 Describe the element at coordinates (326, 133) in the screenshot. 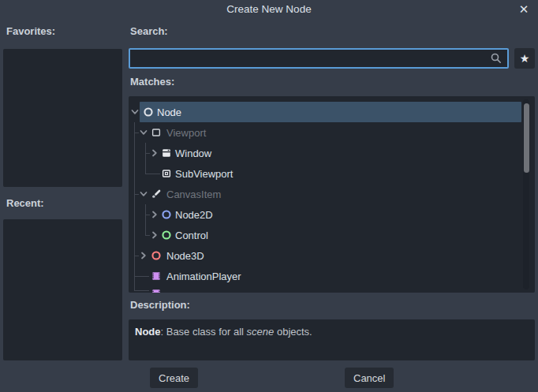

I see `tree-item-viewport: Viewport` at that location.